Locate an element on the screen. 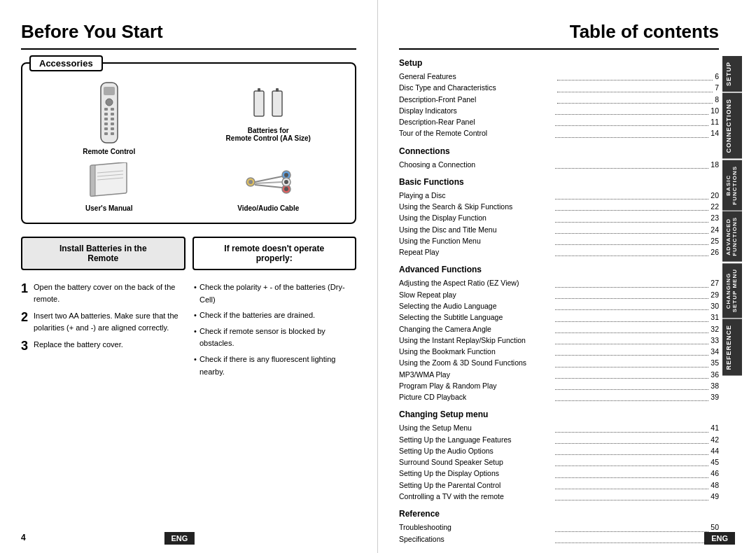 The width and height of the screenshot is (756, 553). sidebar-right: SETUP CONNECTIONS BASICFUNCTIONS ADVANCE… is located at coordinates (732, 280).